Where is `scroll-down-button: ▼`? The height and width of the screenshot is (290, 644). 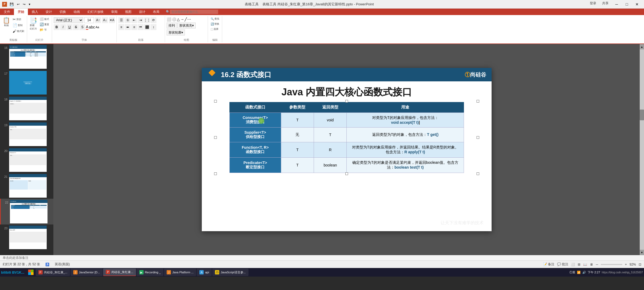
scroll-down-button: ▼ is located at coordinates (642, 252).